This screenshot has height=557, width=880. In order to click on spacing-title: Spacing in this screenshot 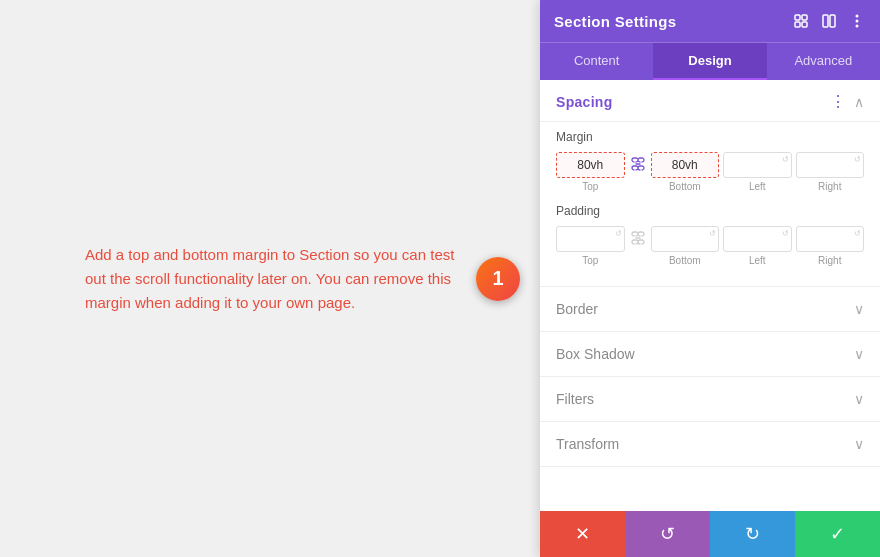, I will do `click(584, 102)`.